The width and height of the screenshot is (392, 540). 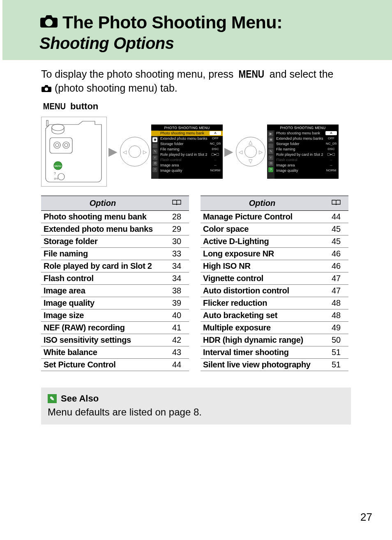 I want to click on option-name: Manage Picture Control, so click(x=262, y=217).